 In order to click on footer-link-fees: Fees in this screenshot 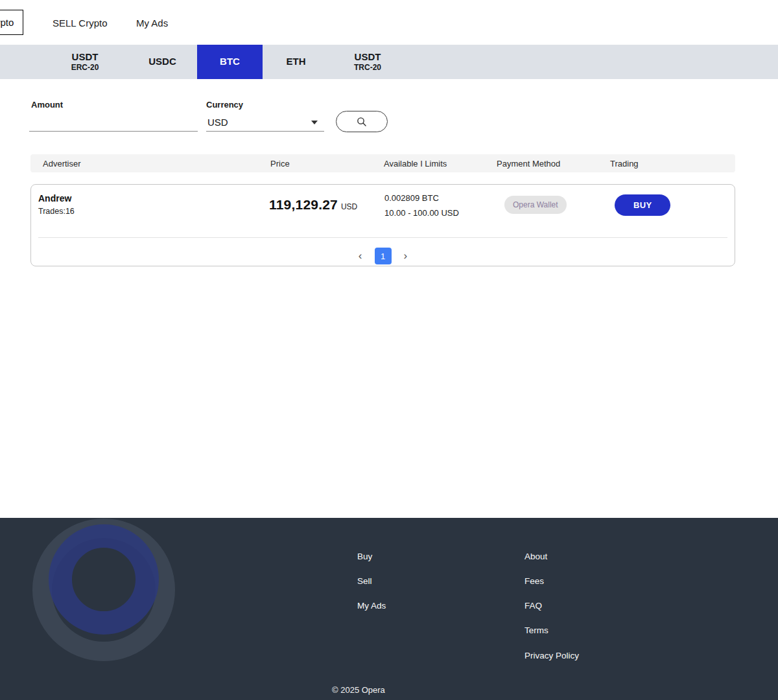, I will do `click(534, 581)`.